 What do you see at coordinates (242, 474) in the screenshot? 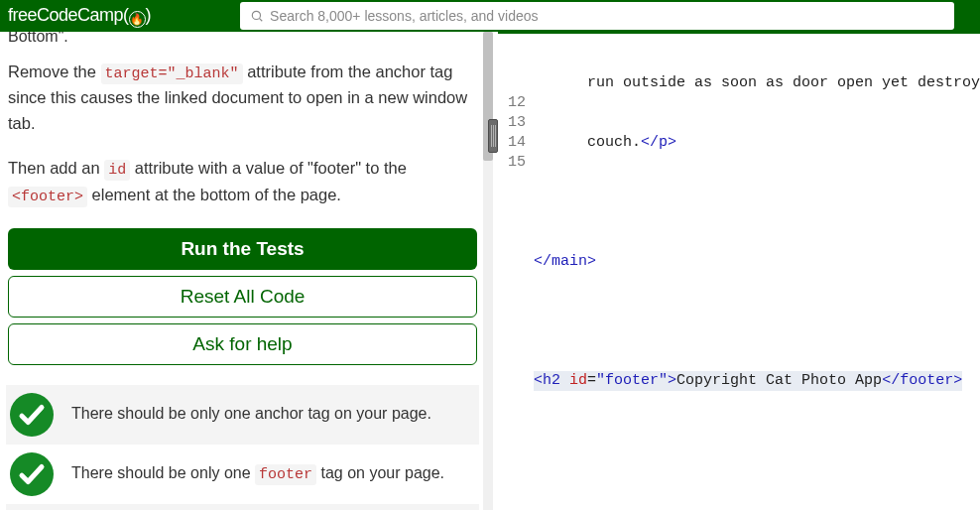
I see `test-row: There should be only one footer tag on y…` at bounding box center [242, 474].